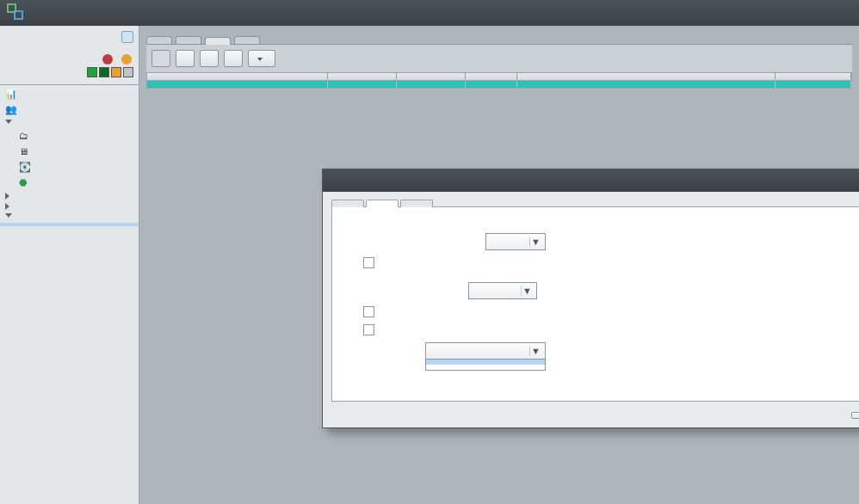 The width and height of the screenshot is (859, 504). Describe the element at coordinates (159, 40) in the screenshot. I see `tab-vcenter` at that location.